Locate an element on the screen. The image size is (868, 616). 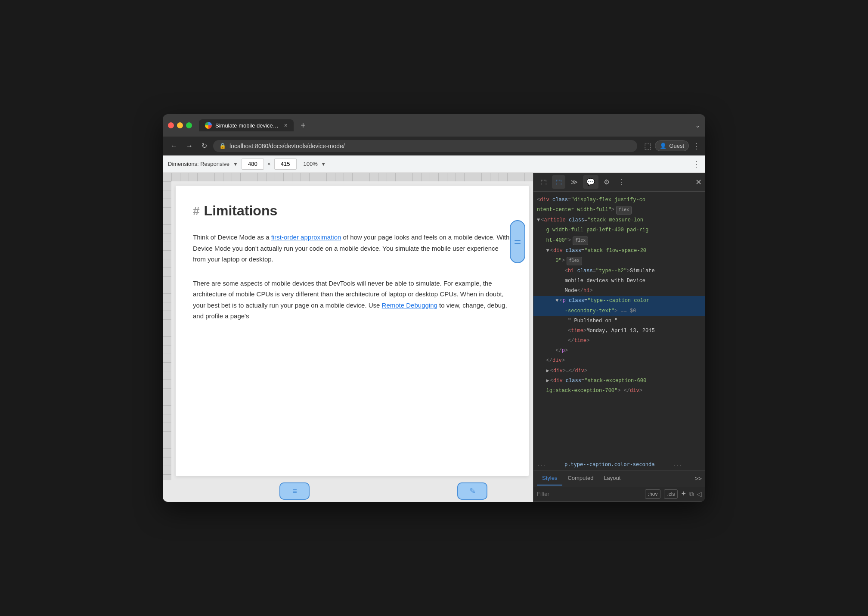
device-mode-button: ⬚ is located at coordinates (559, 182).